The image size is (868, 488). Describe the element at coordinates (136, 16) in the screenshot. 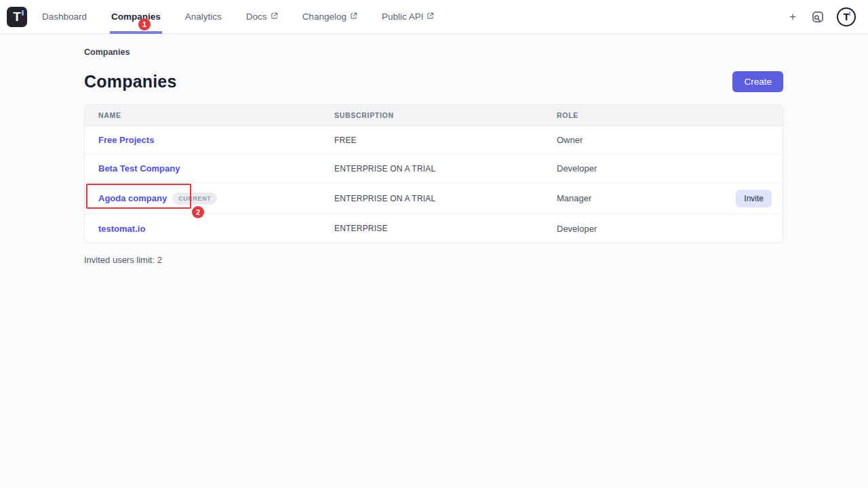

I see `nav-item-label: Companies` at that location.